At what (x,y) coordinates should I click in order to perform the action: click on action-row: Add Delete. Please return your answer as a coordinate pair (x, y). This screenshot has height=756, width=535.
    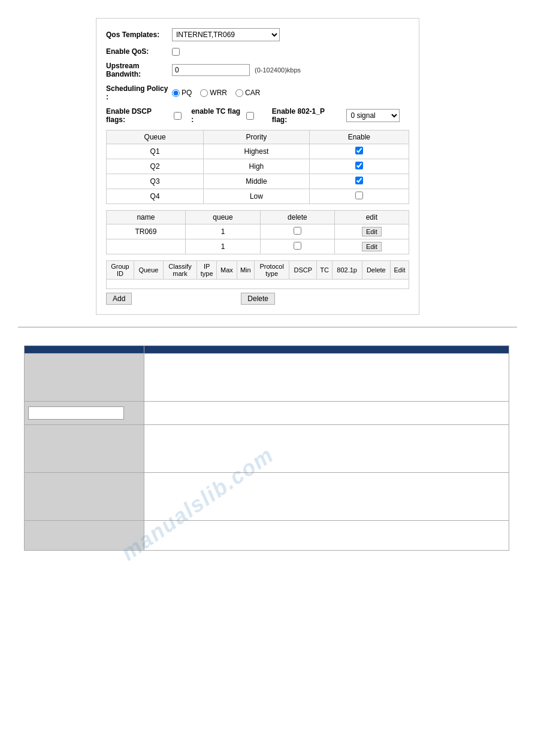
    Looking at the image, I should click on (258, 299).